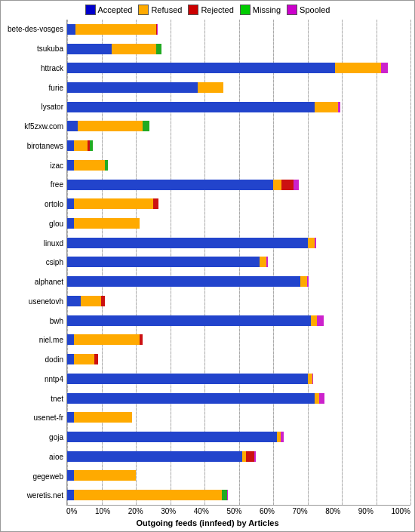 The image size is (415, 532). Describe the element at coordinates (238, 88) in the screenshot. I see `bar-row: 4438879` at that location.